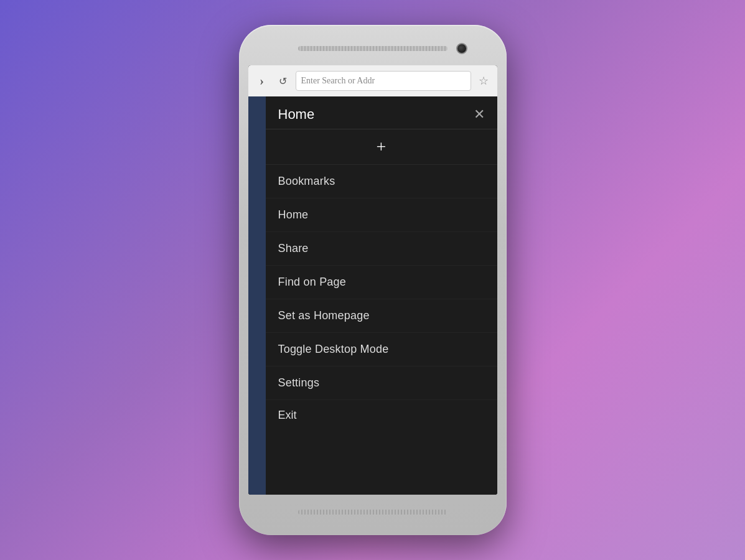  I want to click on menu-item-bookmarks: Bookmarks, so click(382, 182).